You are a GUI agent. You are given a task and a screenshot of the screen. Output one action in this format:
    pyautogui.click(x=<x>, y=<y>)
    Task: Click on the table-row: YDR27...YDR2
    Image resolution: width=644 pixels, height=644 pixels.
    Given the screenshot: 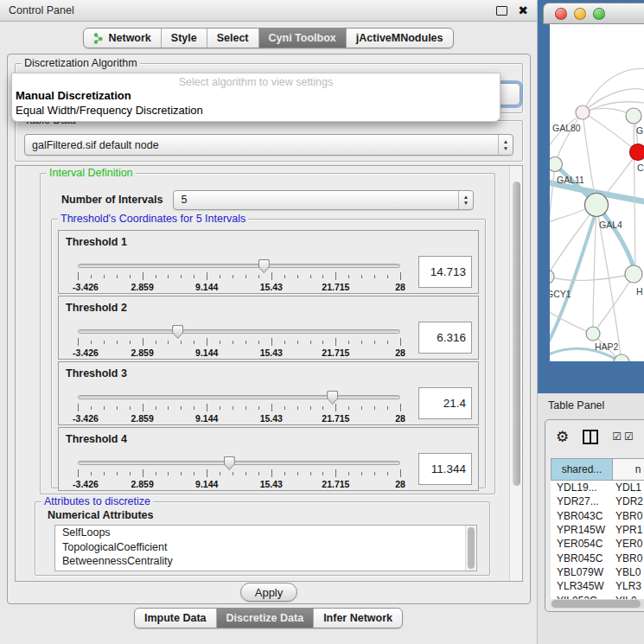 What is the action you would take?
    pyautogui.click(x=597, y=501)
    